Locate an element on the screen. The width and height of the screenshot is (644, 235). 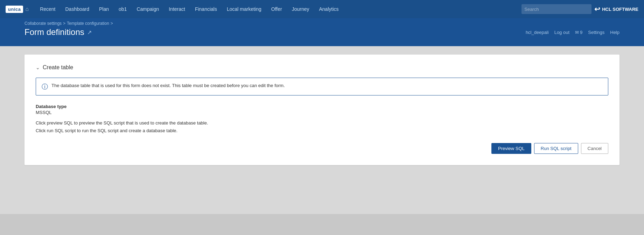
nav-item-local-marketing: Local marketing is located at coordinates (244, 9).